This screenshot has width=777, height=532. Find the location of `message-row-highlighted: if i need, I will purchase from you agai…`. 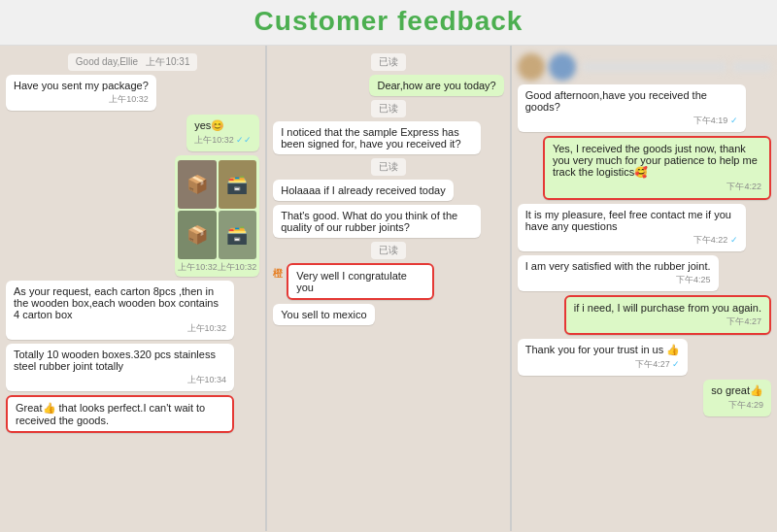

message-row-highlighted: if i need, I will purchase from you agai… is located at coordinates (645, 315).